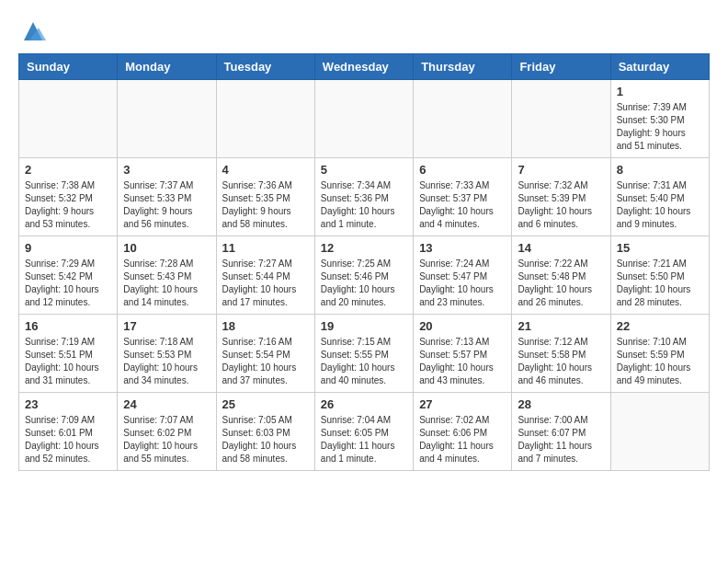 The height and width of the screenshot is (563, 728). I want to click on calendar-week-1: 1Sunrise: 7:39 AM Sunset: 5:30 PM Daylig…, so click(364, 120).